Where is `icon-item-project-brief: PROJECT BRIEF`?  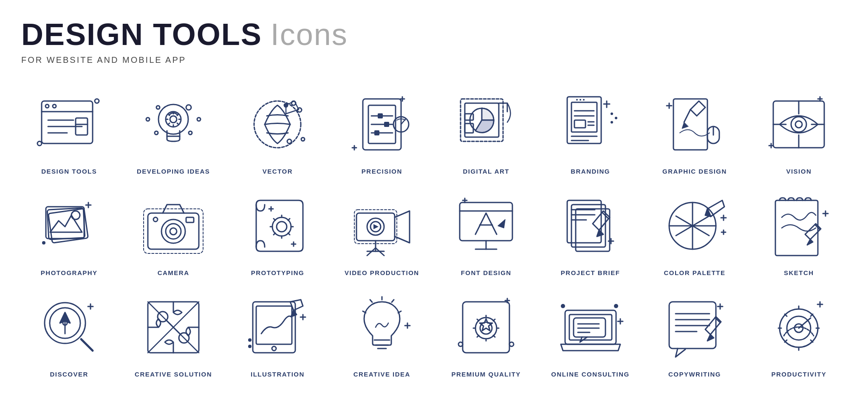
icon-item-project-brief: PROJECT BRIEF is located at coordinates (591, 232).